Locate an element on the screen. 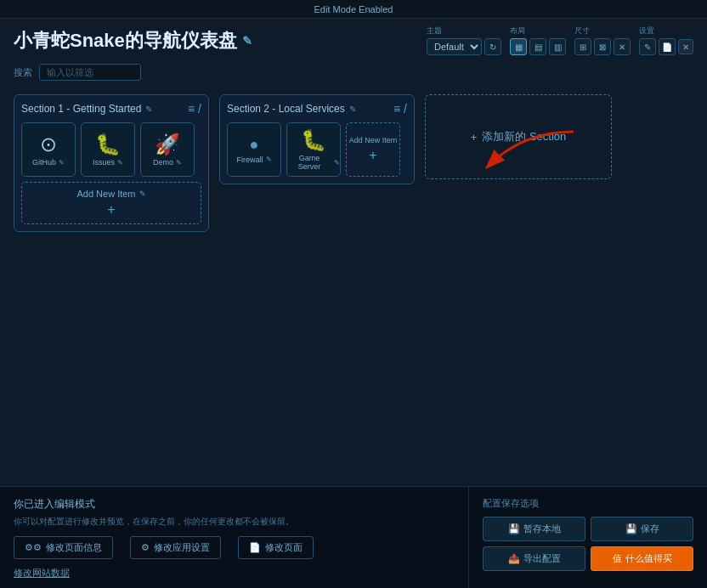 The image size is (707, 588). close-btn: ✕ is located at coordinates (686, 47).